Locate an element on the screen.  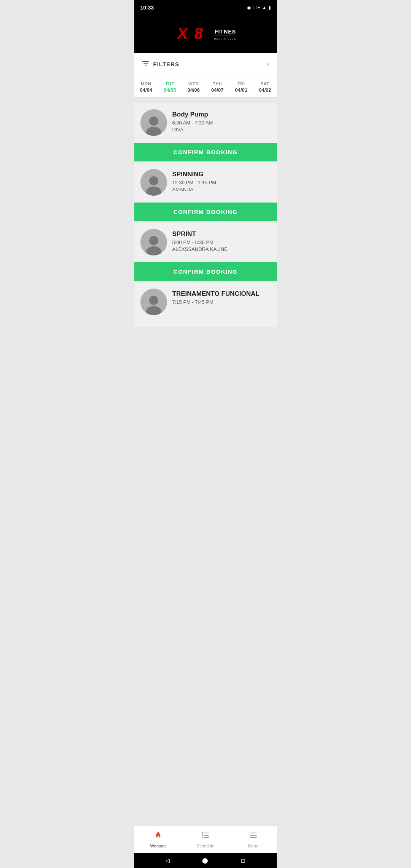
day-item-tue: TUE04/05 is located at coordinates (170, 87).